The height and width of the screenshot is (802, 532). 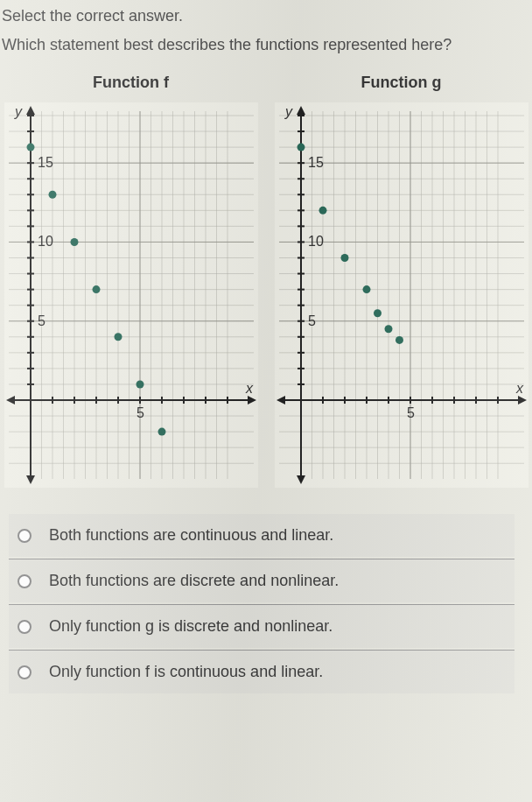 What do you see at coordinates (262, 580) in the screenshot?
I see `option-row: Both functions are discrete and nonlinea…` at bounding box center [262, 580].